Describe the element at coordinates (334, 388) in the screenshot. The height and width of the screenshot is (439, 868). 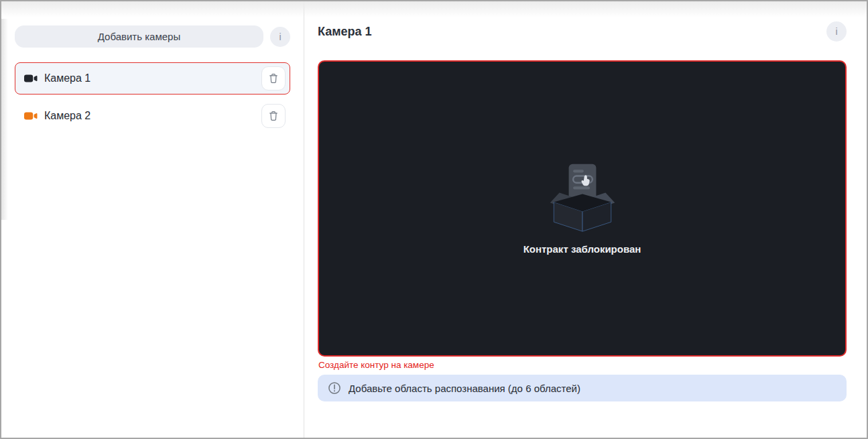
I see `exclamation-circle-icon` at that location.